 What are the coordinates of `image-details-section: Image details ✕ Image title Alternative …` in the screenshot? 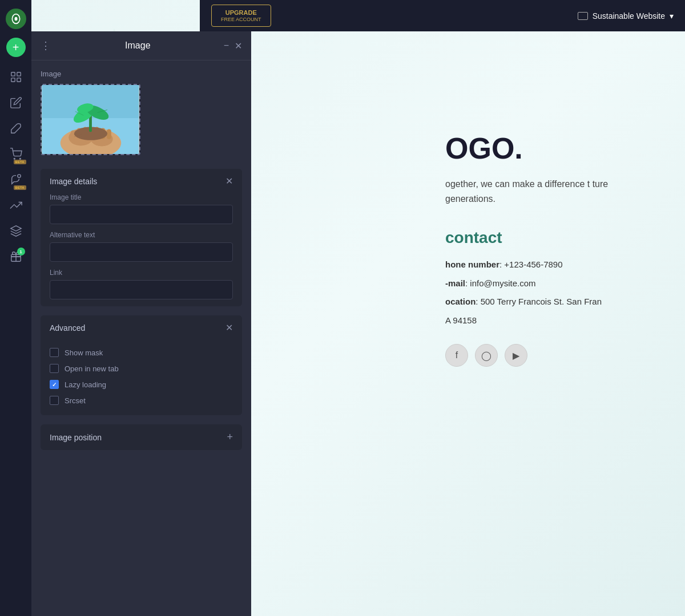 It's located at (142, 237).